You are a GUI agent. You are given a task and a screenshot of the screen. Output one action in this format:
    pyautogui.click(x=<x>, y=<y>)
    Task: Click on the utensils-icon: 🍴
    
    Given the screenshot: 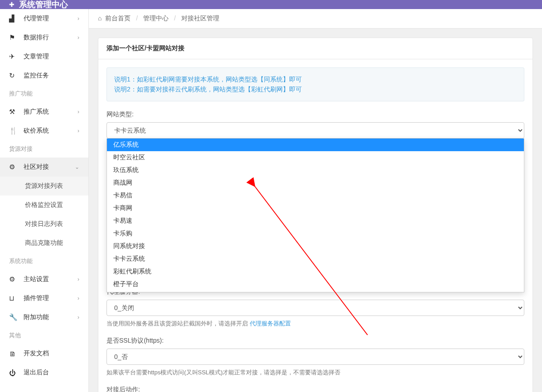 What is the action you would take?
    pyautogui.click(x=14, y=131)
    